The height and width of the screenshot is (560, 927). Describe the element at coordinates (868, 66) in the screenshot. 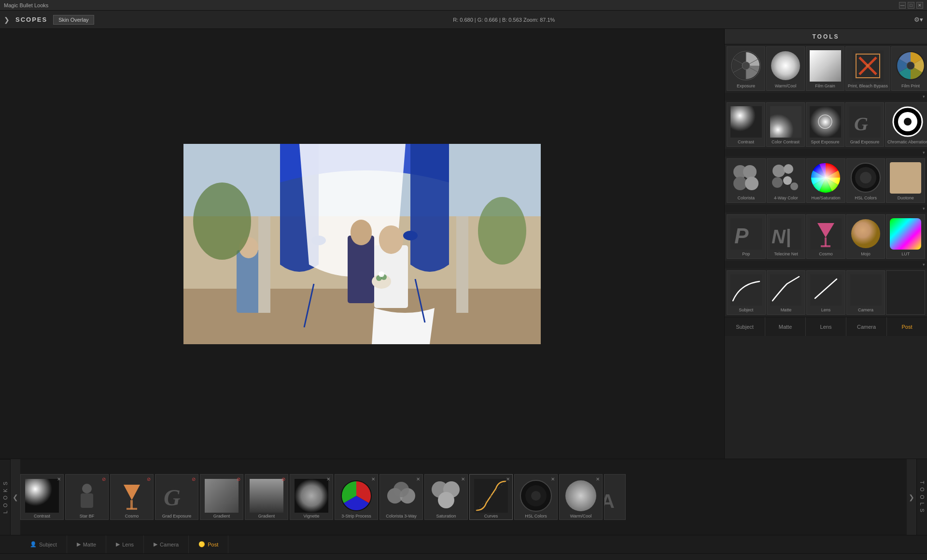

I see `print-bleach-icon` at that location.